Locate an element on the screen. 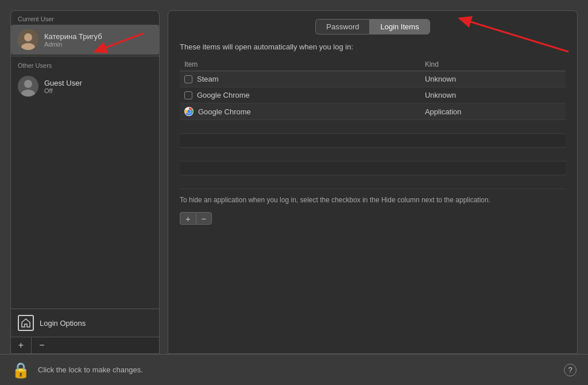  item-name-chrome1: Google Chrome is located at coordinates (223, 95).